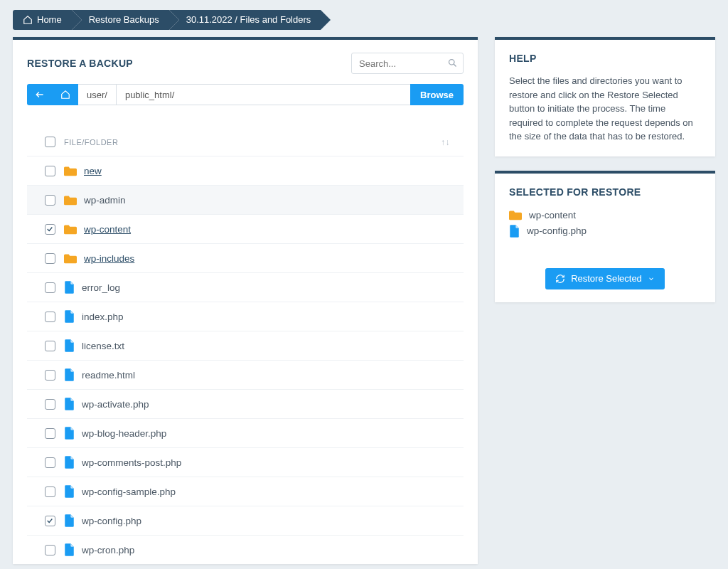  I want to click on select-all-checkbox, so click(50, 142).